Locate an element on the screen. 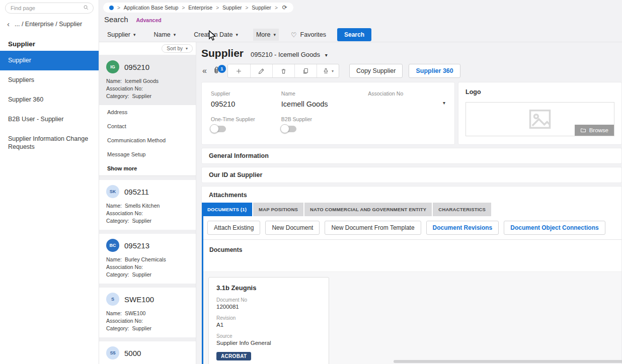  search-title: Search is located at coordinates (116, 19).